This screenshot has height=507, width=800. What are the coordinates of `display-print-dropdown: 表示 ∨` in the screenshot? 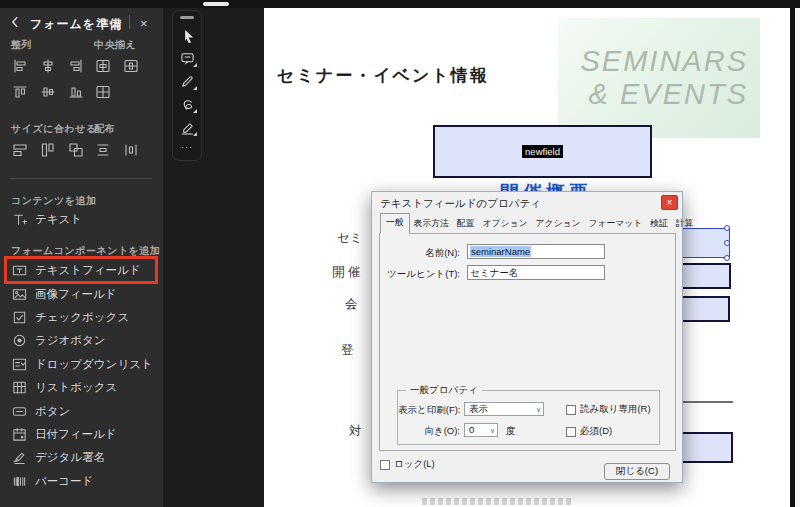 It's located at (504, 409).